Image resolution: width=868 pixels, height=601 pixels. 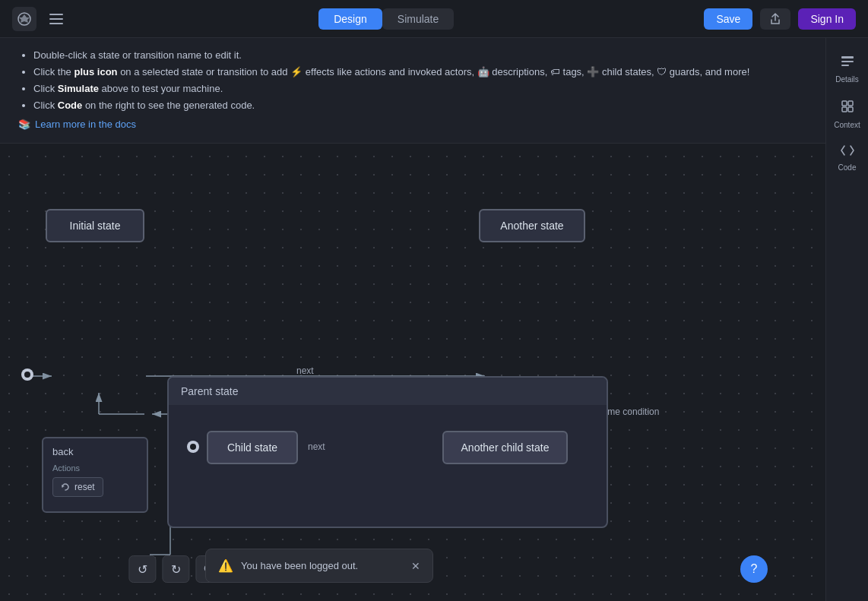 What do you see at coordinates (226, 565) in the screenshot?
I see `notification-icon: ⚠️` at bounding box center [226, 565].